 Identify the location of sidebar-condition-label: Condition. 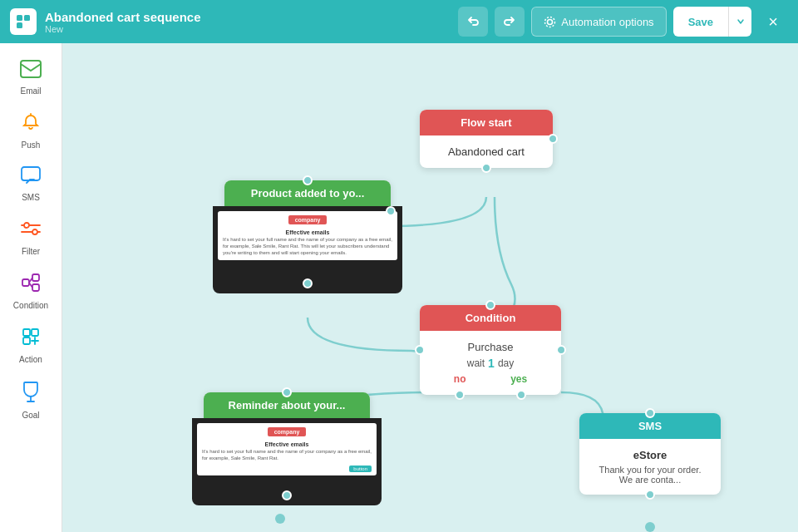
(31, 306).